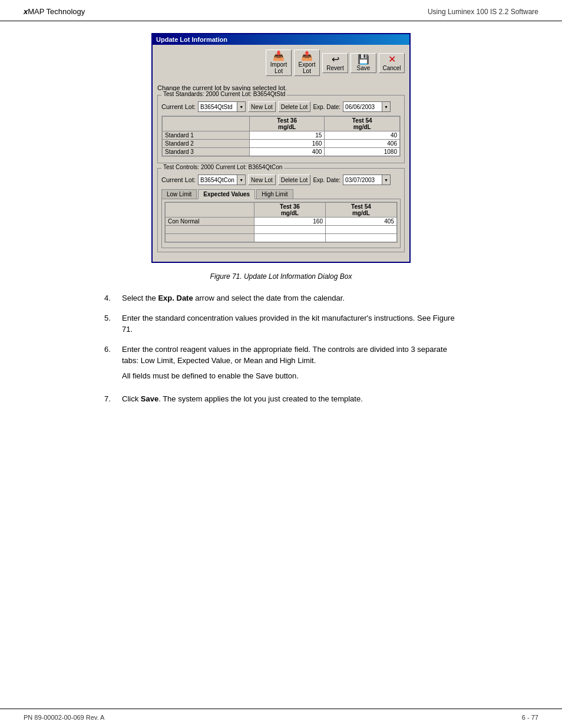 The image size is (562, 728). What do you see at coordinates (281, 399) in the screenshot?
I see `list-item-7: 7. Click Save. The system applies the lo…` at bounding box center [281, 399].